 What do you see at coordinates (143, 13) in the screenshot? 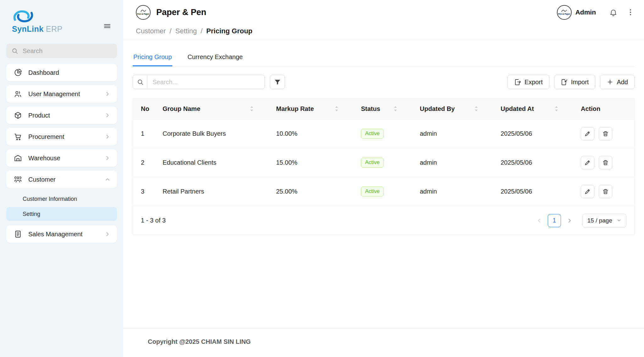
I see `company-logo: Pen & Paper` at bounding box center [143, 13].